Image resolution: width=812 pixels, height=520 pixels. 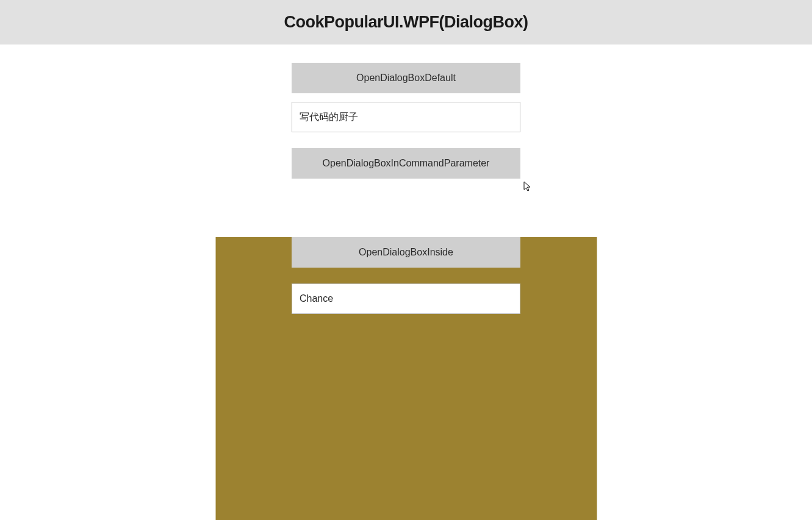 I want to click on lower-section: OpenDialogBoxInside, so click(x=406, y=276).